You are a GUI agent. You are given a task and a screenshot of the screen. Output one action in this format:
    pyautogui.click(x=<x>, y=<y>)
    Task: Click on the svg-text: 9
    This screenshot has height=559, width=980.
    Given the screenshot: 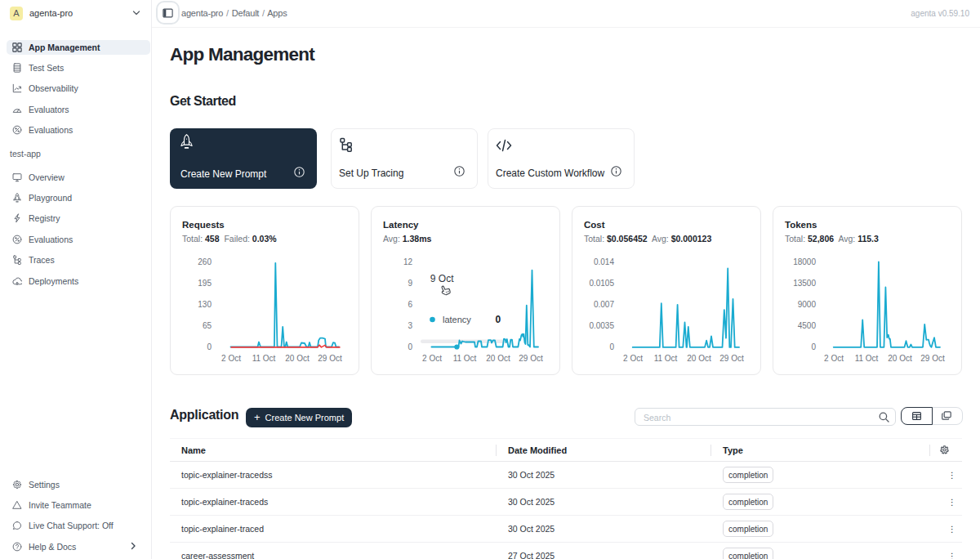 What is the action you would take?
    pyautogui.click(x=410, y=283)
    